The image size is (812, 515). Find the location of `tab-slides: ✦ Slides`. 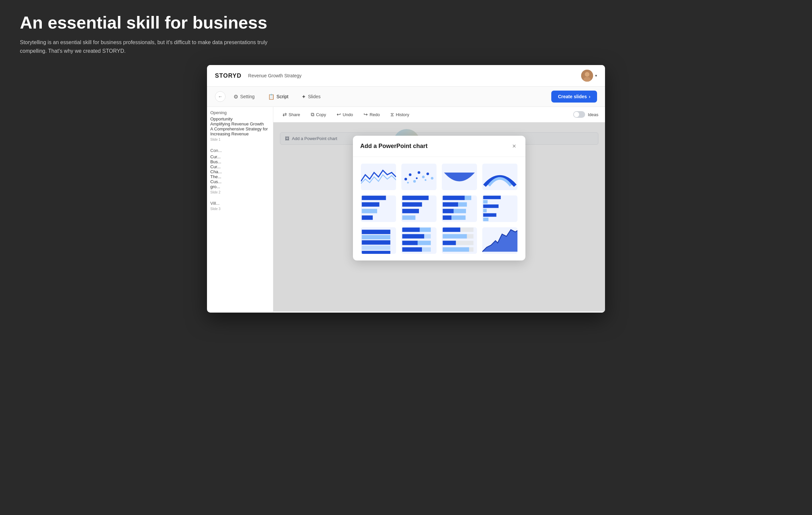

tab-slides: ✦ Slides is located at coordinates (311, 97).